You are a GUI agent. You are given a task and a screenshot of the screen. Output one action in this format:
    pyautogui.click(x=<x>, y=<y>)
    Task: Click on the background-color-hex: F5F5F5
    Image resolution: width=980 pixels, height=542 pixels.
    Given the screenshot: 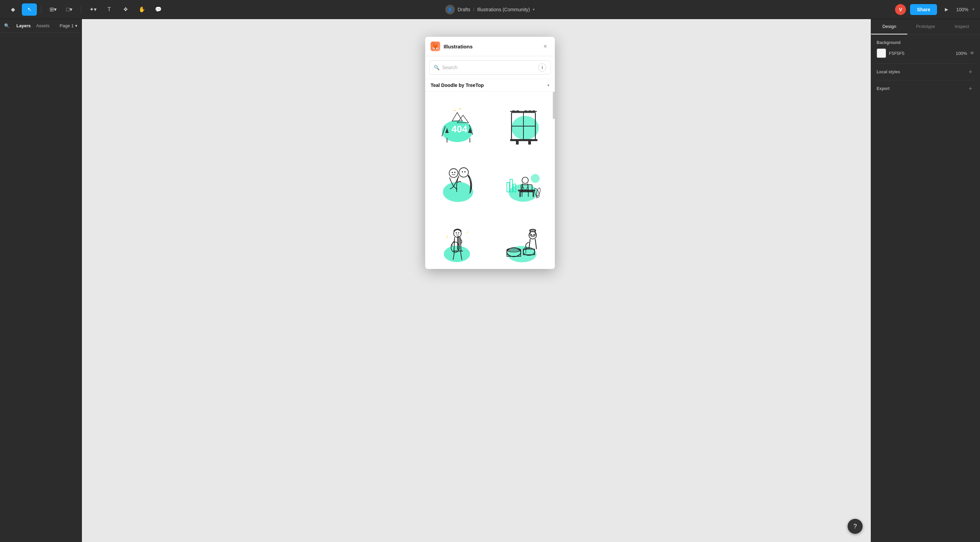 What is the action you would take?
    pyautogui.click(x=921, y=53)
    